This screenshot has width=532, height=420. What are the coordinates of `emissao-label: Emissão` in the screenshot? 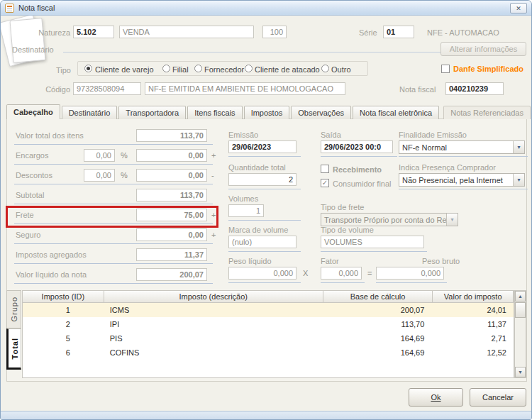 It's located at (243, 135).